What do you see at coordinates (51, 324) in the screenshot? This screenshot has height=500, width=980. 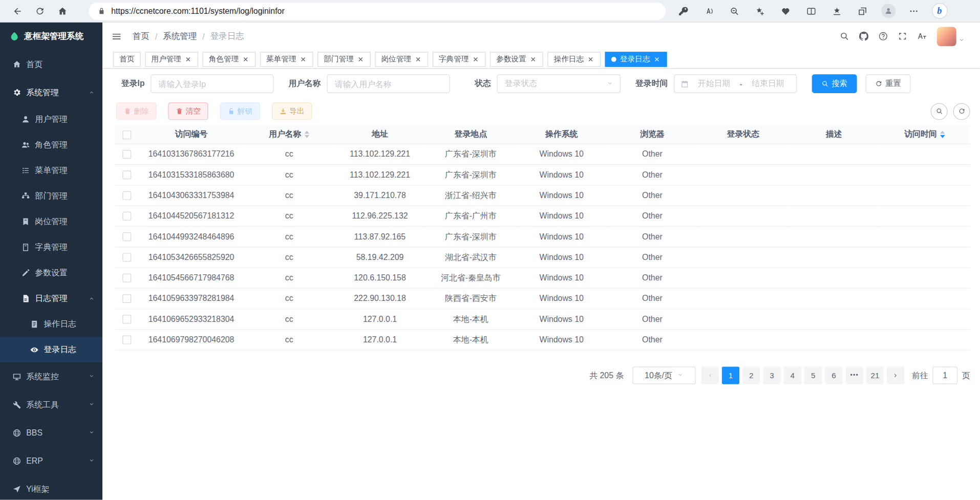 I see `sidebar-menu-item: 操作日志` at bounding box center [51, 324].